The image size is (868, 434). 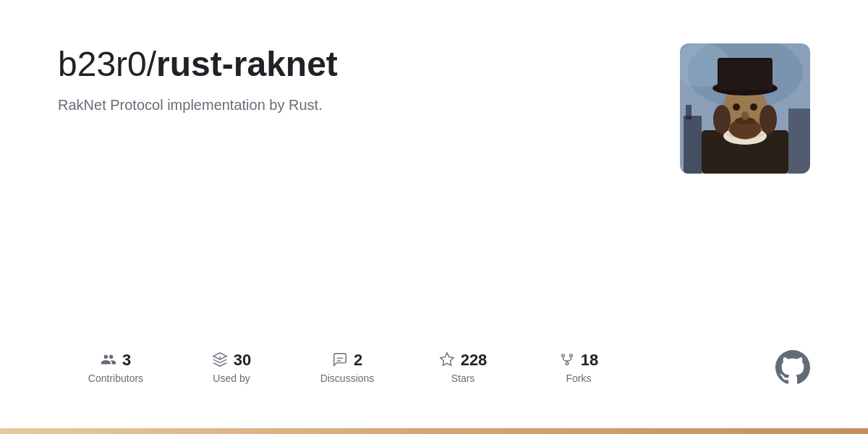 What do you see at coordinates (116, 360) in the screenshot?
I see `stat-contributors-top: 3` at bounding box center [116, 360].